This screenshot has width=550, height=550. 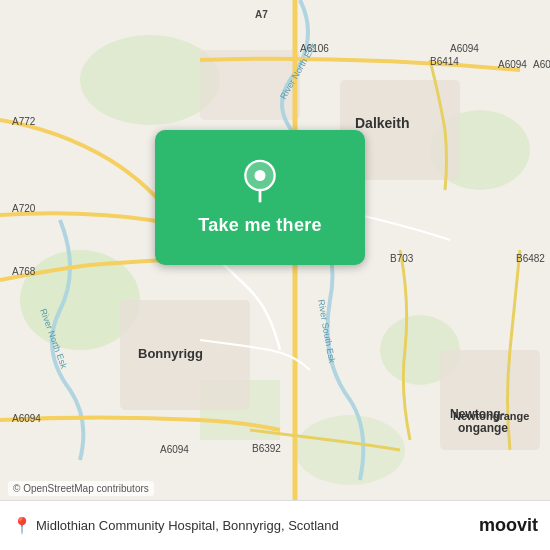 What do you see at coordinates (24, 272) in the screenshot?
I see `svg-text: A768` at bounding box center [24, 272].